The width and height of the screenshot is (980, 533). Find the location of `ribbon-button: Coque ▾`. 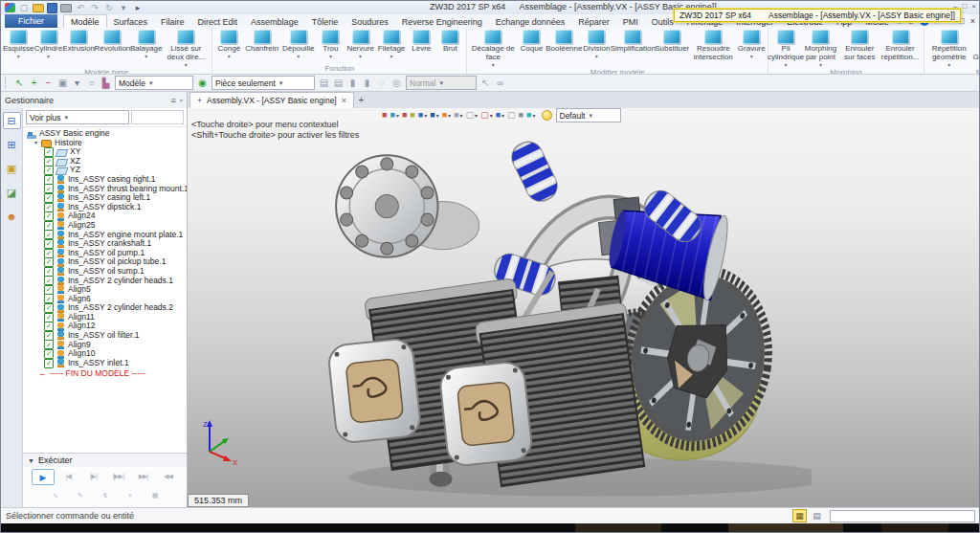

ribbon-button: Coque ▾ is located at coordinates (531, 41).